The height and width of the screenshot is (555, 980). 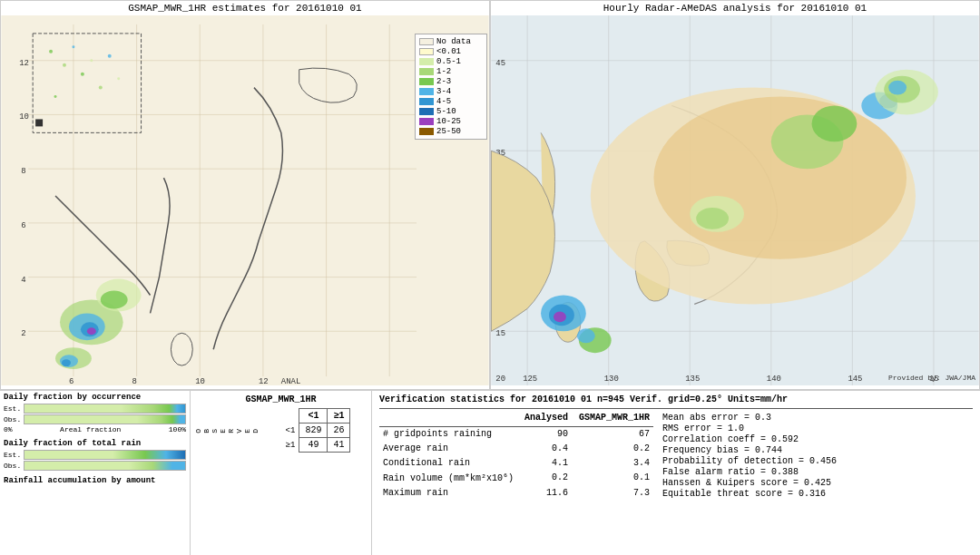 What do you see at coordinates (448, 131) in the screenshot?
I see `legend-25-50: 25-50` at bounding box center [448, 131].